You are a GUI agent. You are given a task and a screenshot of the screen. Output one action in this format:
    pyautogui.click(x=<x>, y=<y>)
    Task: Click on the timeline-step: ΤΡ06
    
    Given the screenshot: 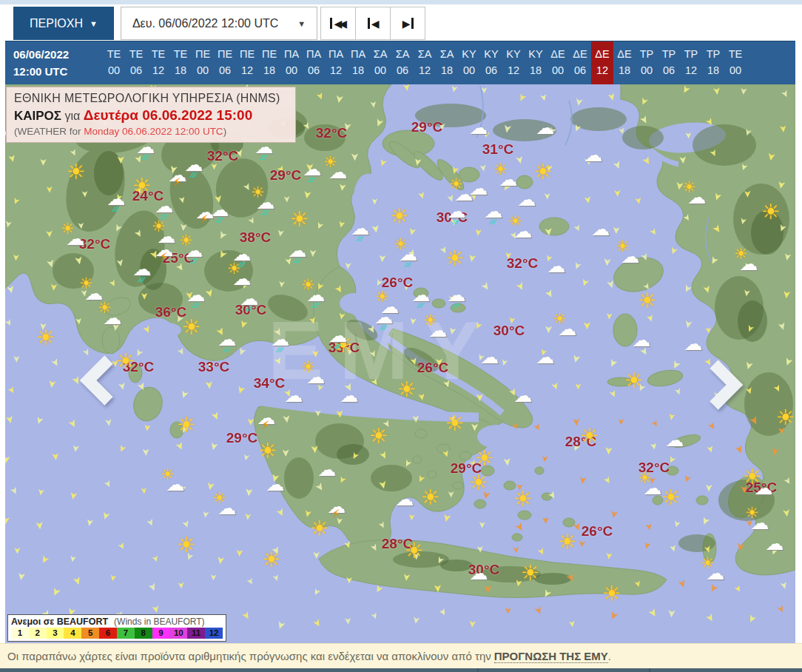 What is the action you would take?
    pyautogui.click(x=669, y=65)
    